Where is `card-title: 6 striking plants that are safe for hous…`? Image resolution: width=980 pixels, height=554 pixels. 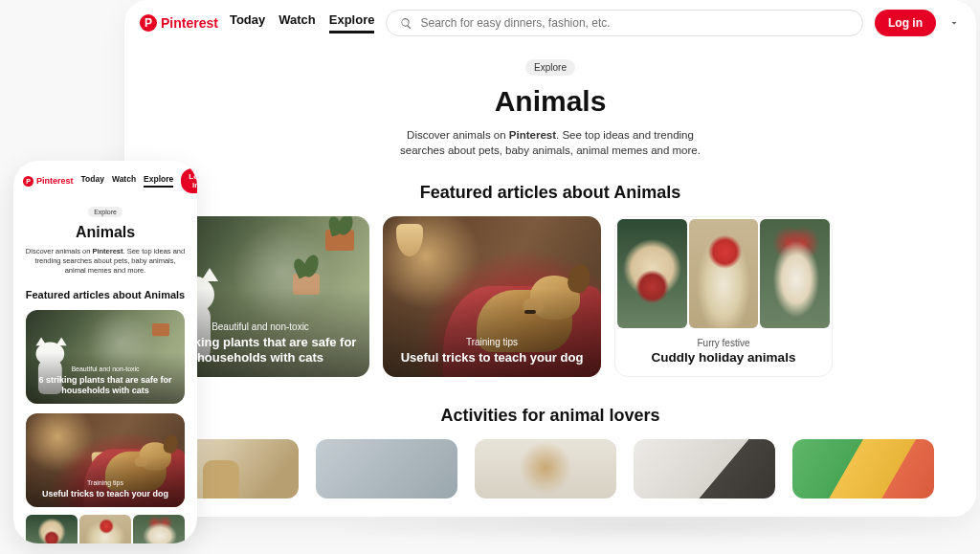
card-title: 6 striking plants that are safe for hous… is located at coordinates (105, 387).